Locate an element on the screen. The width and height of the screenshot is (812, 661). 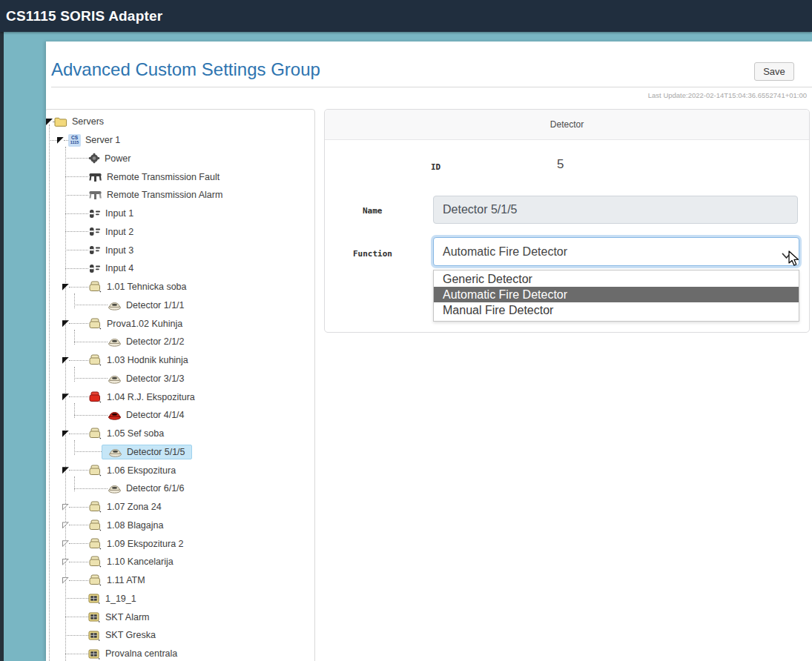
page-title: Advanced Custom Settings Group is located at coordinates (185, 70).